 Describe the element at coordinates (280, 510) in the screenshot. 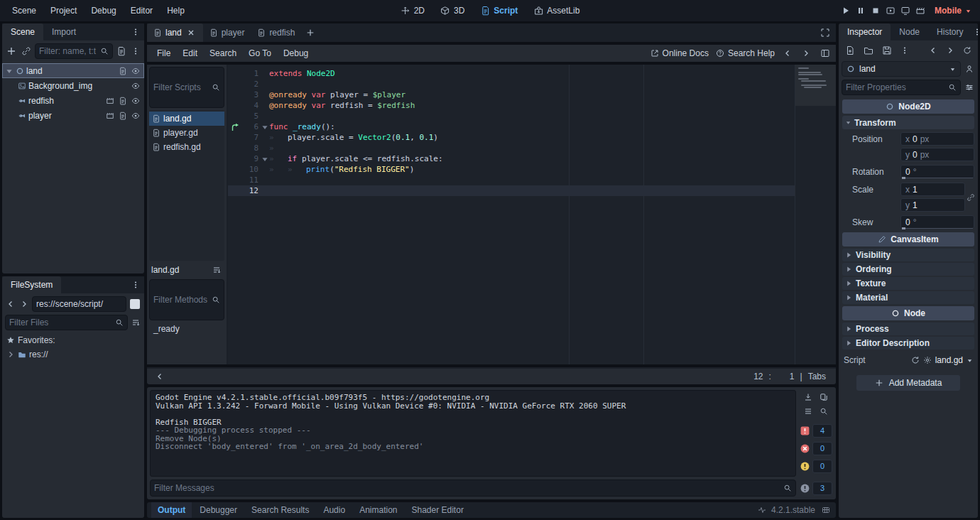

I see `bottom-tab-search-results: Search Results` at that location.